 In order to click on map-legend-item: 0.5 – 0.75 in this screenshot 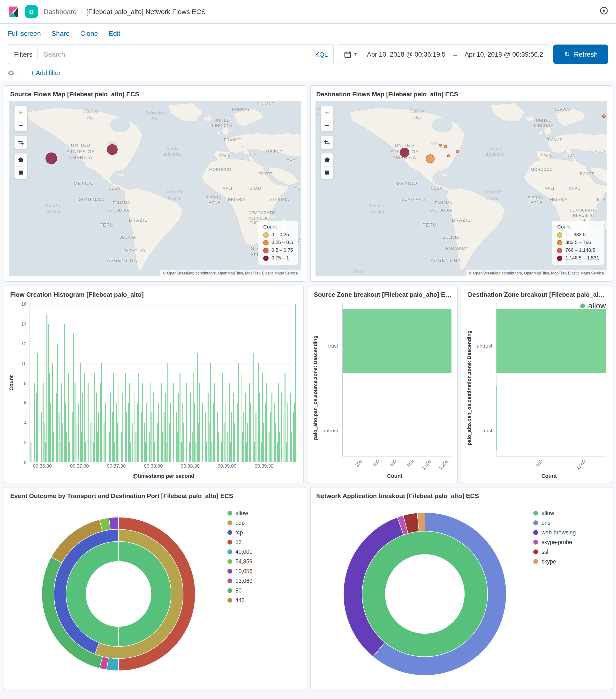, I will do `click(278, 250)`.